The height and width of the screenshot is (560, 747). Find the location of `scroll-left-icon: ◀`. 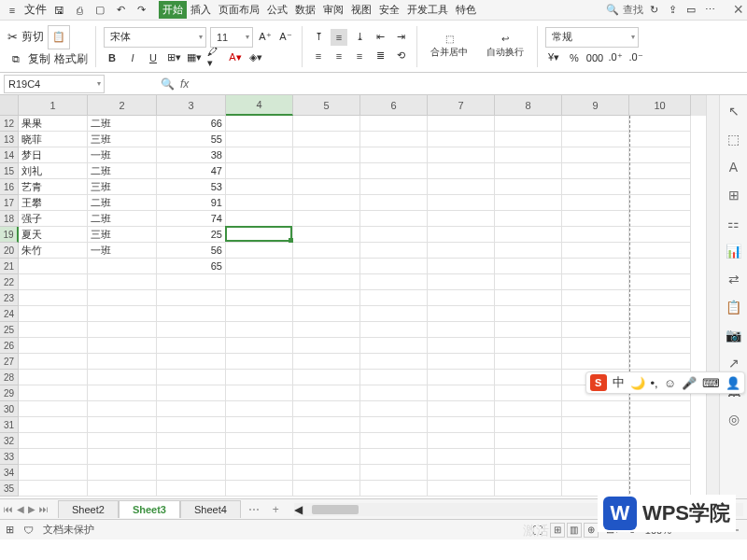

scroll-left-icon: ◀ is located at coordinates (299, 510).